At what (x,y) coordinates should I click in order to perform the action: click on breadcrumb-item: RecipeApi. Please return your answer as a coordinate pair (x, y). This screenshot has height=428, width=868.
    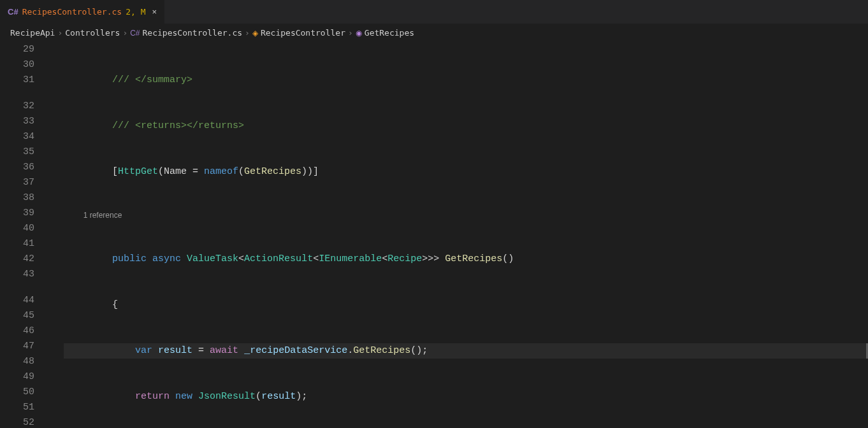
    Looking at the image, I should click on (33, 33).